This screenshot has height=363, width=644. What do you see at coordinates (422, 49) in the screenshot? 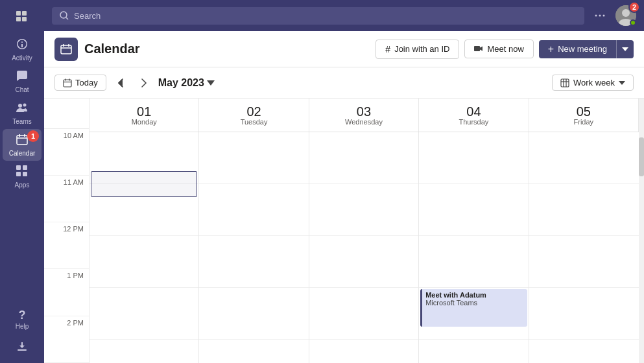
I see `join-id-label: Join with an ID` at bounding box center [422, 49].